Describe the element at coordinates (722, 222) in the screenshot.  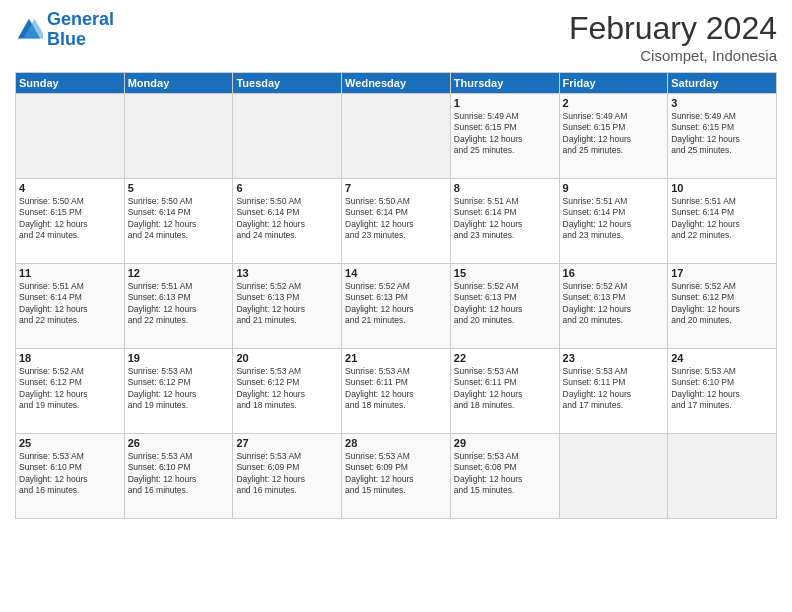
I see `calendar-cell: 10Sunrise: 5:51 AM Sunset: 6:14 PM Dayli…` at that location.